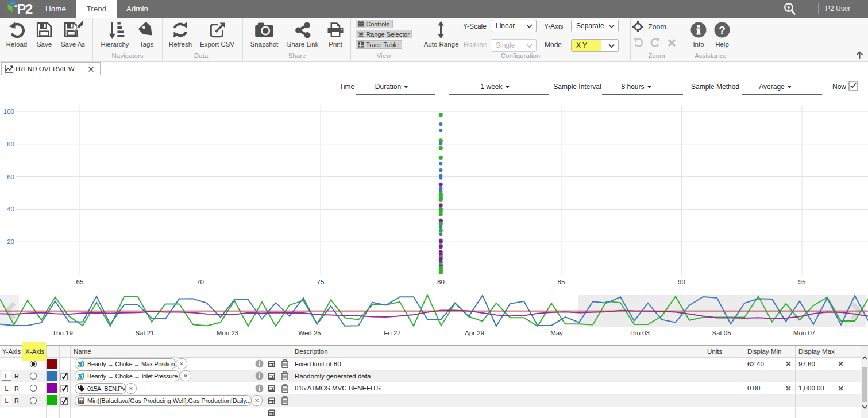 The height and width of the screenshot is (418, 868). I want to click on svg-text: 95, so click(802, 282).